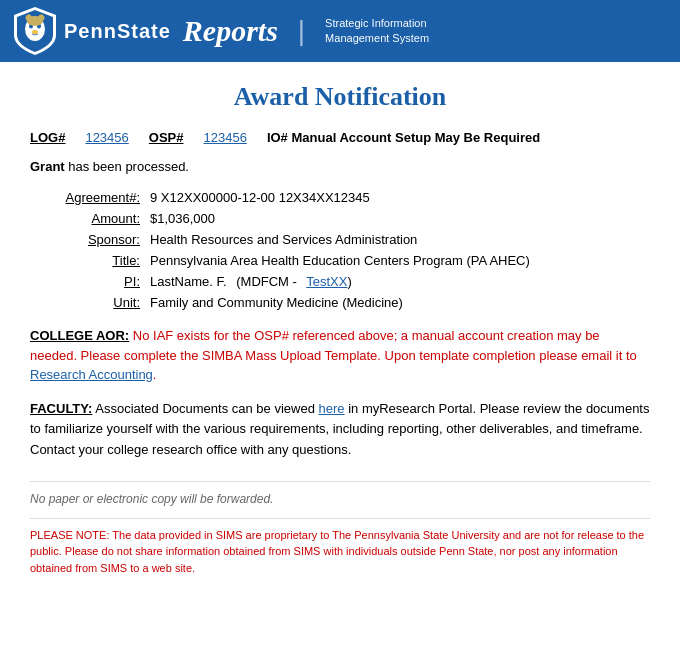 This screenshot has width=680, height=670. Describe the element at coordinates (35, 31) in the screenshot. I see `penn-state-shield-icon` at that location.